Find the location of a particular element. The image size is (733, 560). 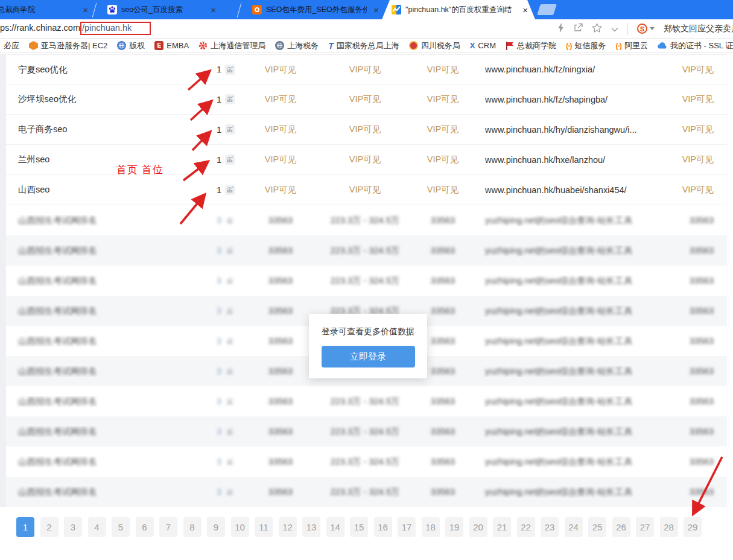

page-button-8: 8 is located at coordinates (192, 527).